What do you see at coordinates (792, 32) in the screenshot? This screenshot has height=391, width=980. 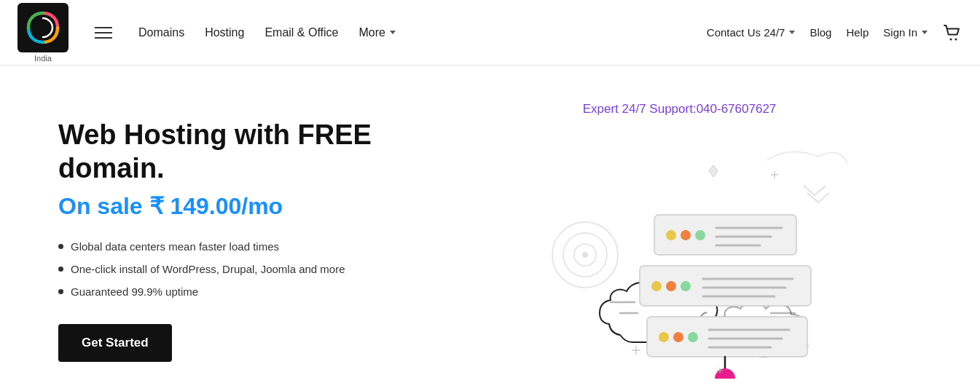 I see `contact-chevron-icon` at bounding box center [792, 32].